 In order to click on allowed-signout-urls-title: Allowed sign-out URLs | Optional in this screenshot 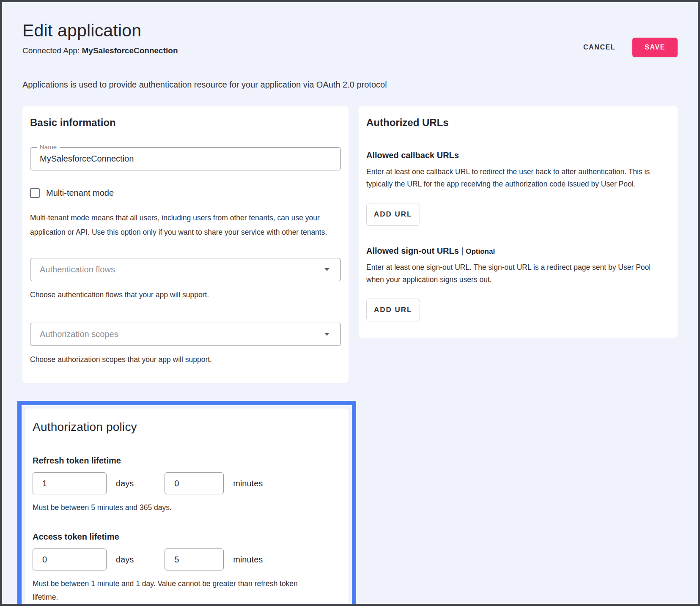, I will do `click(518, 251)`.